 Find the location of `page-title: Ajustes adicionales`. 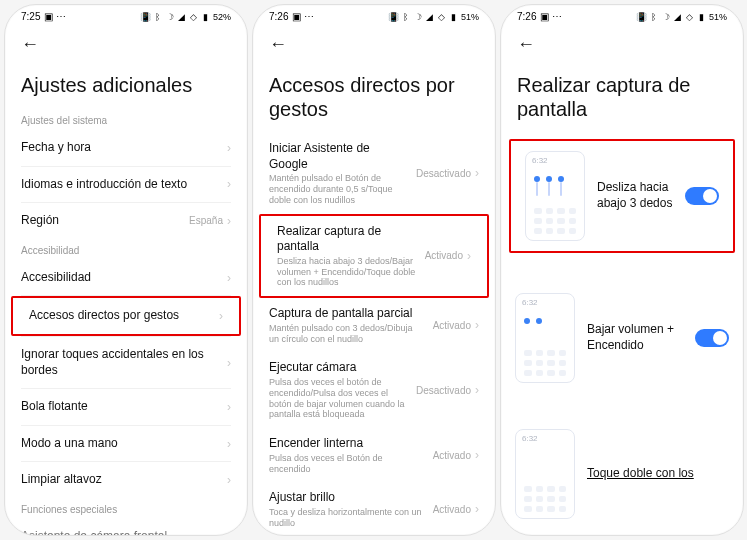

page-title: Ajustes adicionales is located at coordinates (126, 86).